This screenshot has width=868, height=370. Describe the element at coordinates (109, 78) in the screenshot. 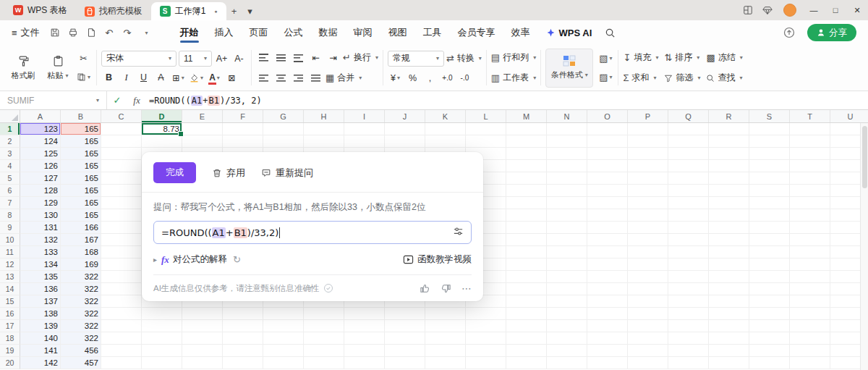

I see `bold-button: B` at that location.